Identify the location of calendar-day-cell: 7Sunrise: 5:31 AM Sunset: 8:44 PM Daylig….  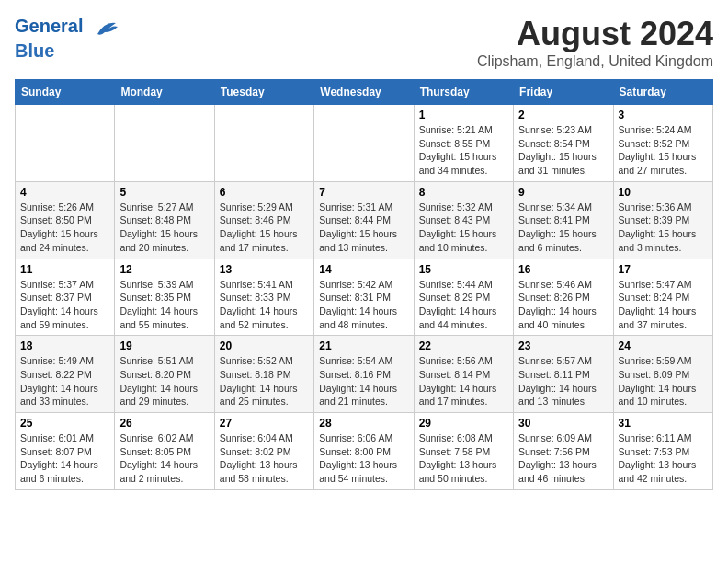
(364, 220).